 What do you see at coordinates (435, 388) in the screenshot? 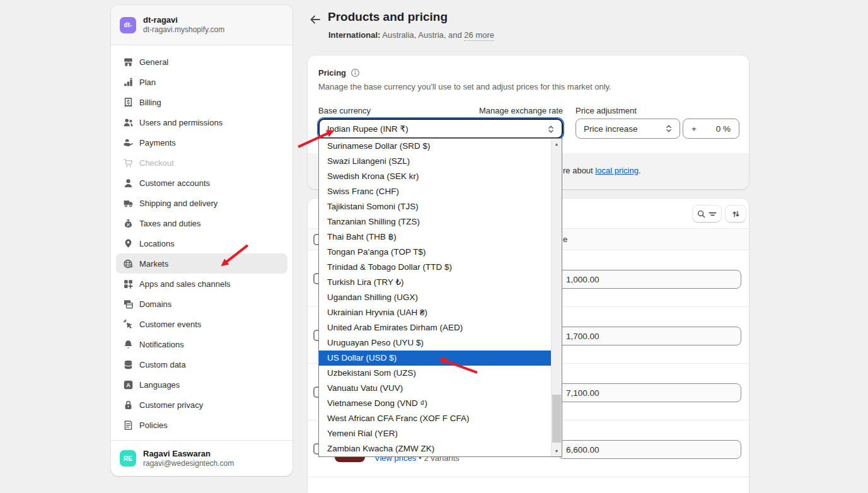
I see `dropdown-option: Vanuatu Vatu (VUV)` at bounding box center [435, 388].